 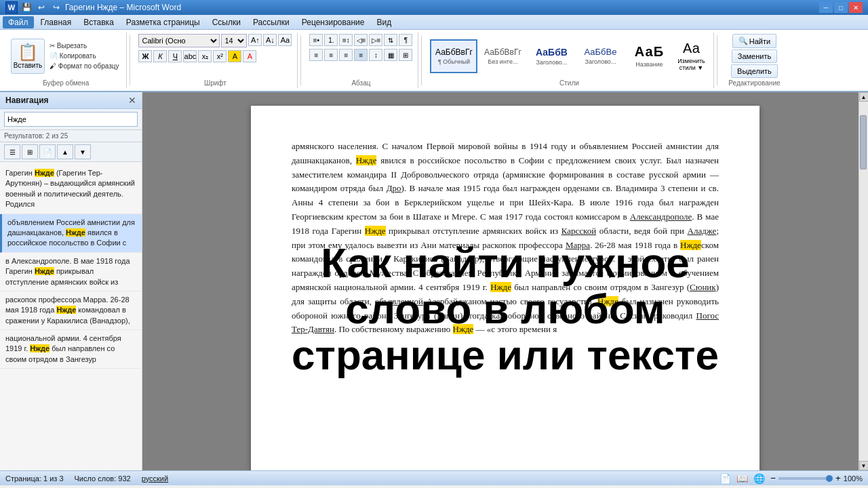 I want to click on para-row-1: ≡• 1. ≡↕ ◁≡ ▷≡ ⇅ ¶, so click(x=361, y=40).